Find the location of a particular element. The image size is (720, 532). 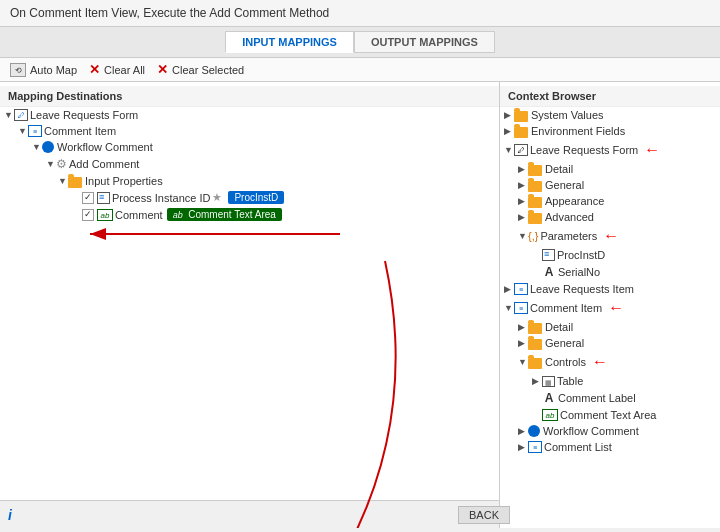

tabs-bar: INPUT MAPPINGS OUTPUT MAPPINGS is located at coordinates (360, 42).